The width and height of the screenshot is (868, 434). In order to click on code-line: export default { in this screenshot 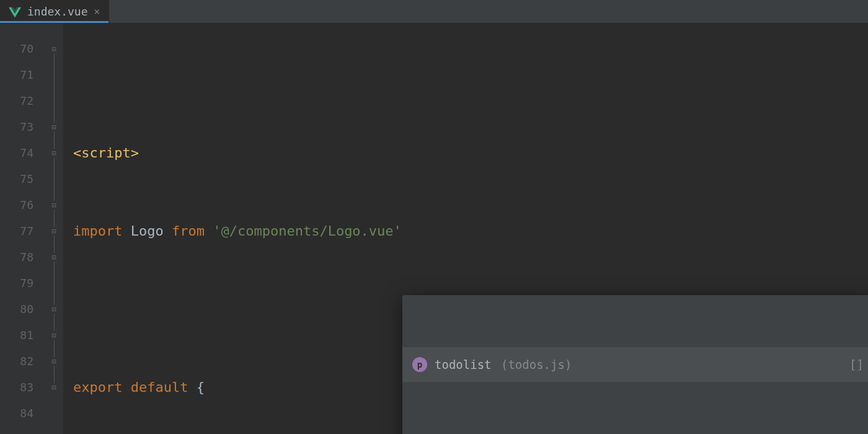, I will do `click(237, 388)`.